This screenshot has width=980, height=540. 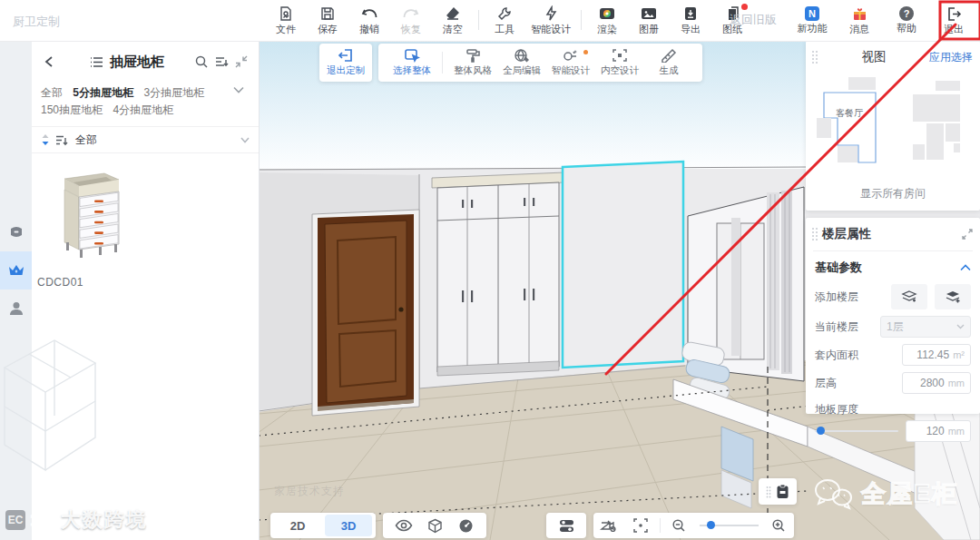 What do you see at coordinates (201, 62) in the screenshot?
I see `search-icon` at bounding box center [201, 62].